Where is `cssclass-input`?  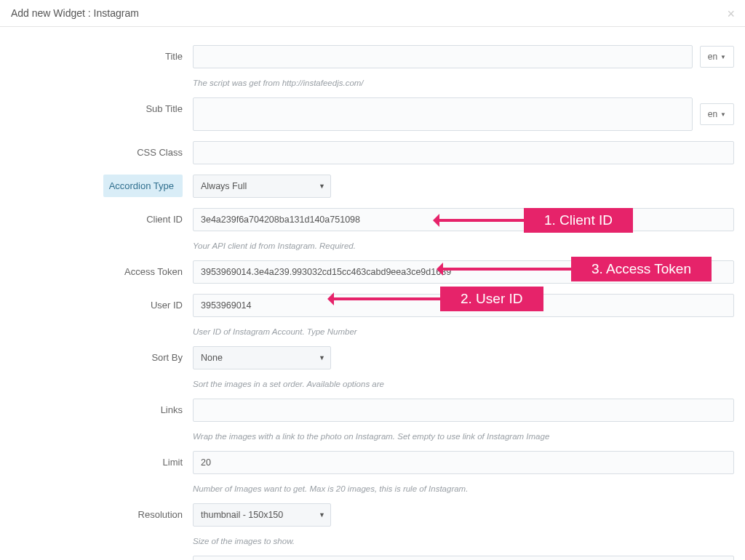
cssclass-input is located at coordinates (463, 153).